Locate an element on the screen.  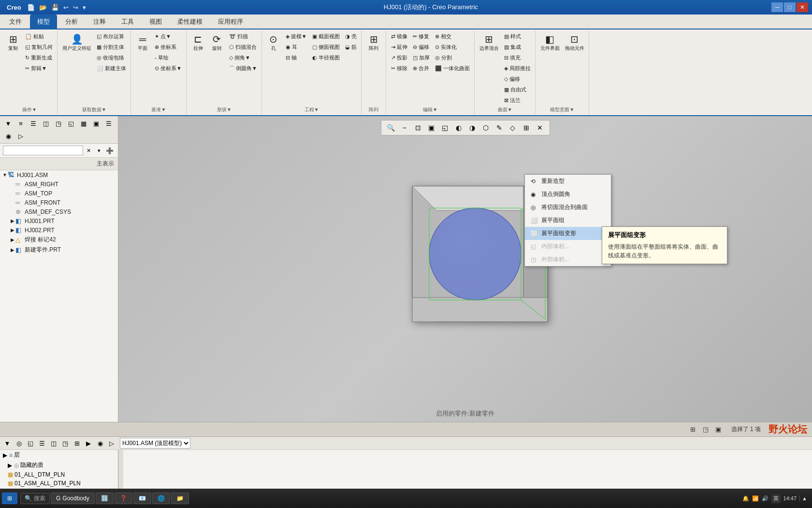
ctx-flatten-deform: ⬜ 展平面组变形 is located at coordinates (568, 233).